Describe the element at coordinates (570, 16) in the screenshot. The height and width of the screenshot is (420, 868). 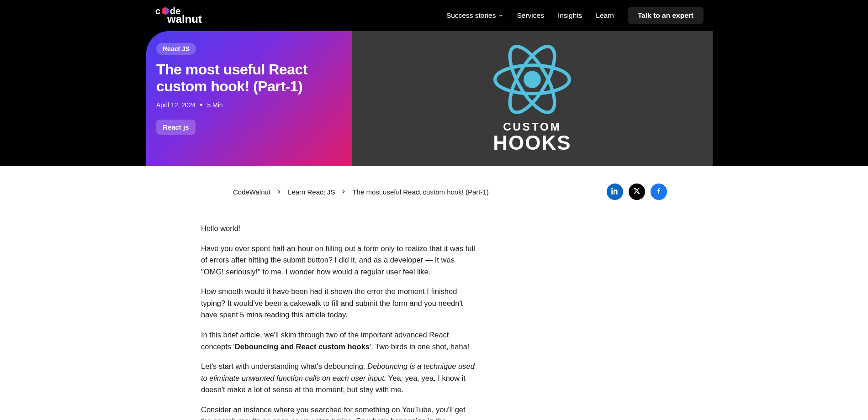
I see `nav-item-label: Insights` at that location.